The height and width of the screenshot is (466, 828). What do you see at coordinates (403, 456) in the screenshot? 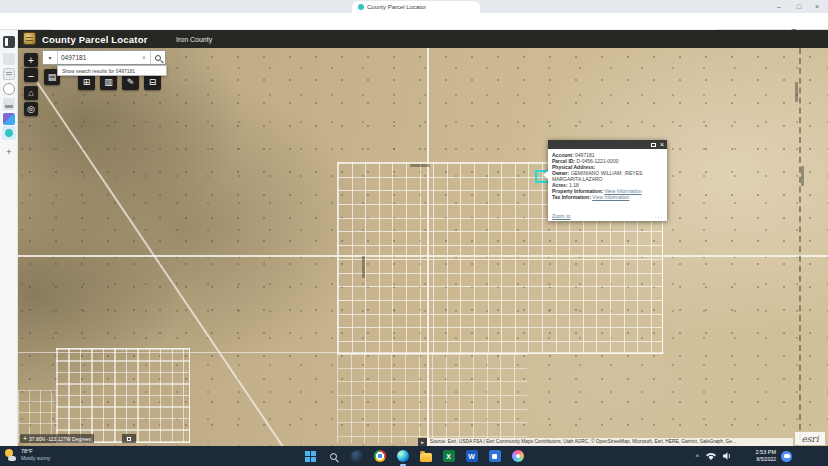
I see `edge-icon` at bounding box center [403, 456].